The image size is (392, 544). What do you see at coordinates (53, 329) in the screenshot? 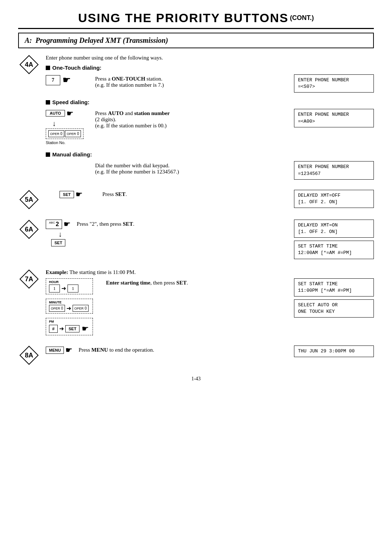
I see `pm-key: #` at bounding box center [53, 329].